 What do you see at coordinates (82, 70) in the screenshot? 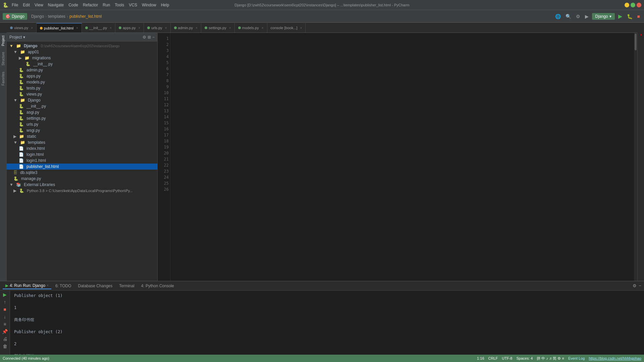
I see `tree-item-admin: 🐍 admin.py` at bounding box center [82, 70].